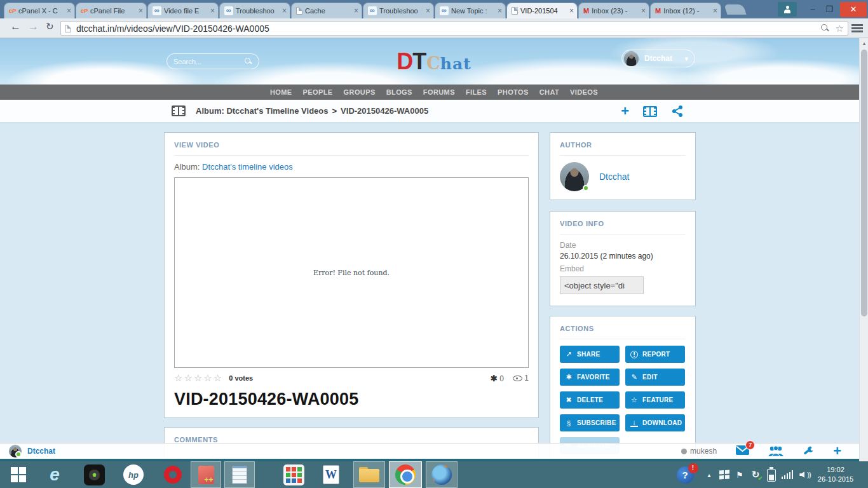  What do you see at coordinates (724, 475) in the screenshot?
I see `tray-action-center` at bounding box center [724, 475].